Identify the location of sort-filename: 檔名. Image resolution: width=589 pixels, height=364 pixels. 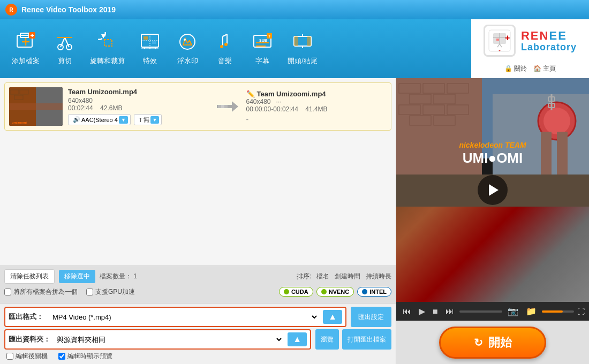
(323, 276).